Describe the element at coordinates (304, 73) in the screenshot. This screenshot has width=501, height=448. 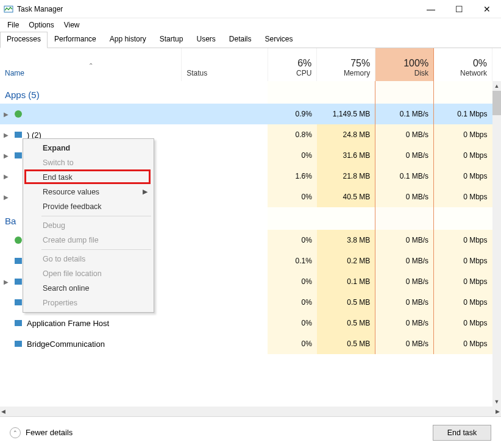
I see `column-cpu-label: CPU` at that location.